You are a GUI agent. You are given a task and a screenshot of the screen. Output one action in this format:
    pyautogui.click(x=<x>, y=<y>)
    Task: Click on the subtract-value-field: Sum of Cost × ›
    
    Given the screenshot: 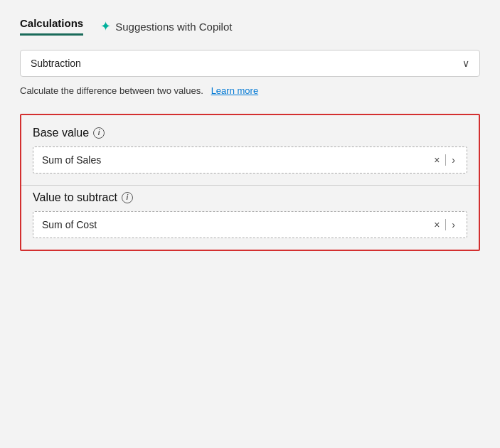 What is the action you would take?
    pyautogui.click(x=250, y=225)
    